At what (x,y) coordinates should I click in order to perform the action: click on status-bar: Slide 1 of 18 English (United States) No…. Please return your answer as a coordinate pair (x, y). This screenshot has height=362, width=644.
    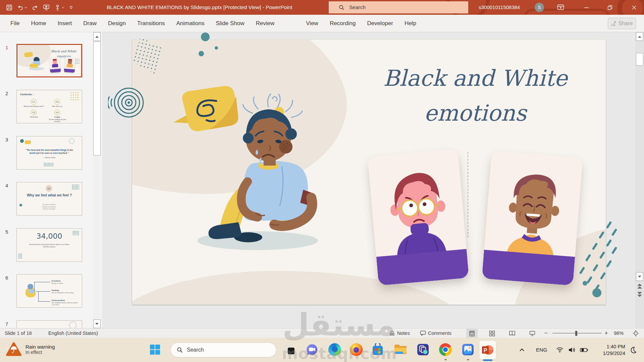
    Looking at the image, I should click on (322, 333).